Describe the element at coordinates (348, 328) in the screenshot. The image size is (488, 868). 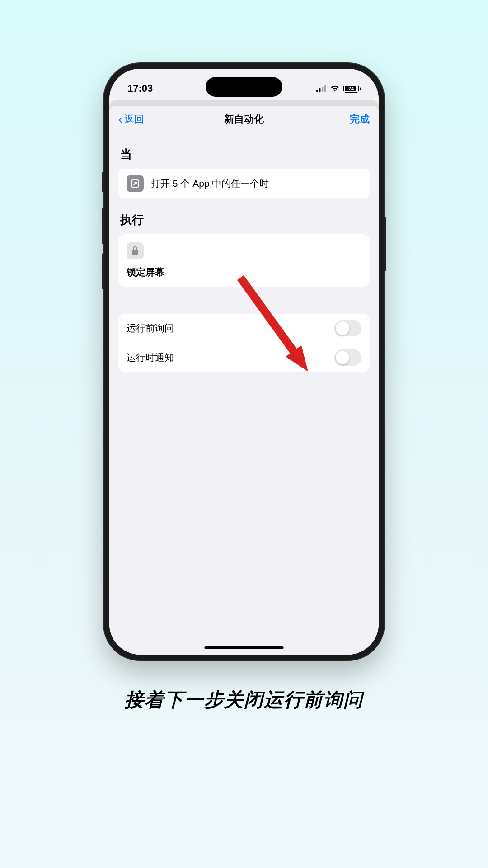
I see `ask-before-toggle` at that location.